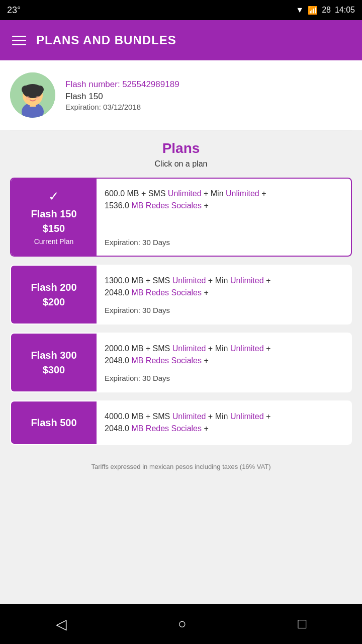 The width and height of the screenshot is (362, 644). Describe the element at coordinates (224, 217) in the screenshot. I see `plan-right-150: 600.0 MB + SMS Unlimited + Min Unlimited…` at that location.